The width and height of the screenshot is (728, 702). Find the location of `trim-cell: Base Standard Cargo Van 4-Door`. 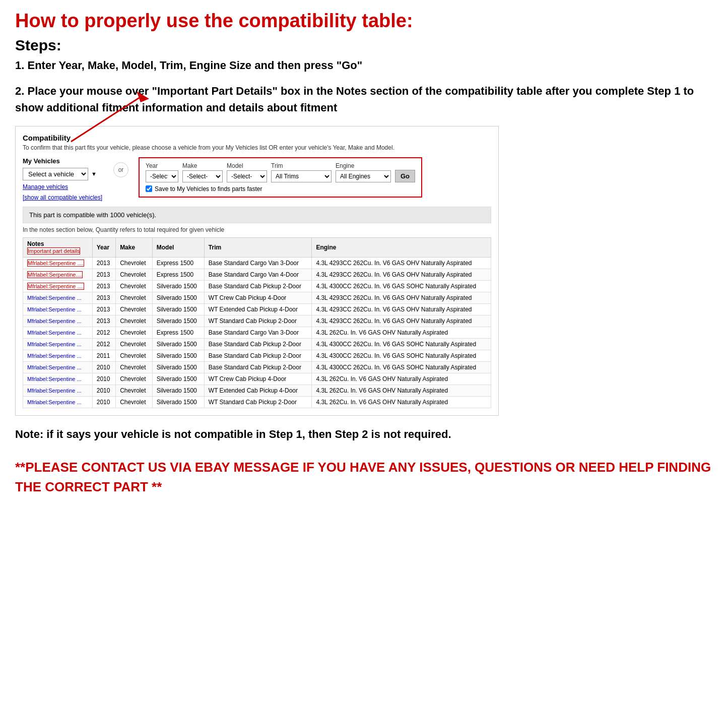

trim-cell: Base Standard Cargo Van 4-Door is located at coordinates (258, 274).